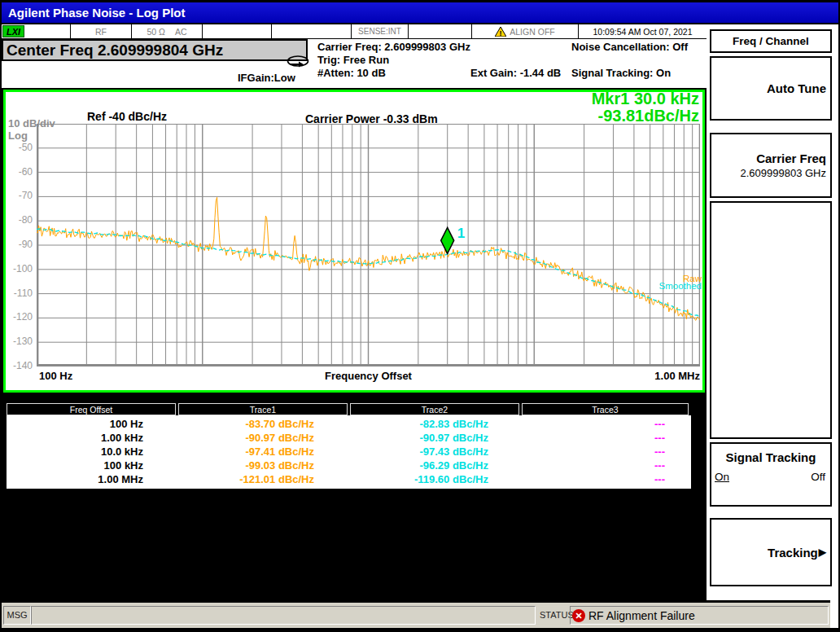 Image resolution: width=840 pixels, height=632 pixels. What do you see at coordinates (348, 438) in the screenshot?
I see `table-row: 1.00 kHz -90.97 dBc/Hz -90.97 dBc/Hz ---` at bounding box center [348, 438].